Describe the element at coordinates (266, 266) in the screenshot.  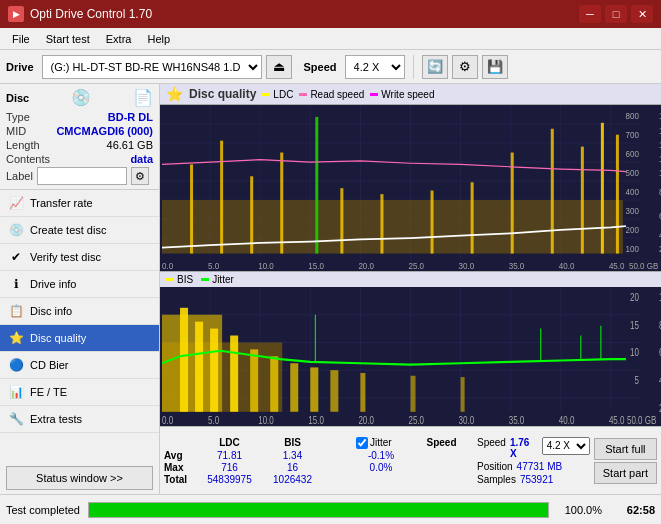
I see `svg-text: 10.0` at that location.